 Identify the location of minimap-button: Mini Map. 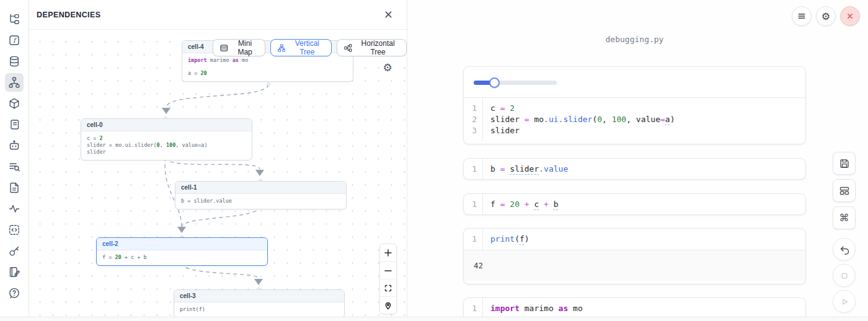
(239, 48).